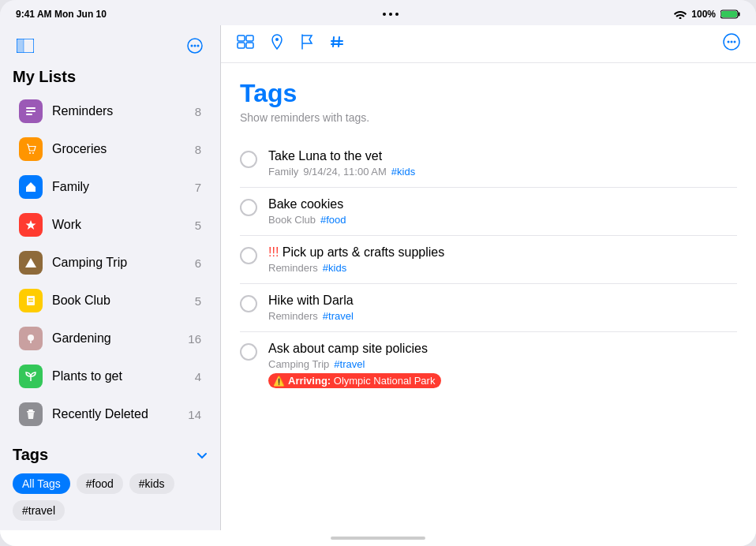  Describe the element at coordinates (25, 46) in the screenshot. I see `sidebar-toggle-button` at that location.